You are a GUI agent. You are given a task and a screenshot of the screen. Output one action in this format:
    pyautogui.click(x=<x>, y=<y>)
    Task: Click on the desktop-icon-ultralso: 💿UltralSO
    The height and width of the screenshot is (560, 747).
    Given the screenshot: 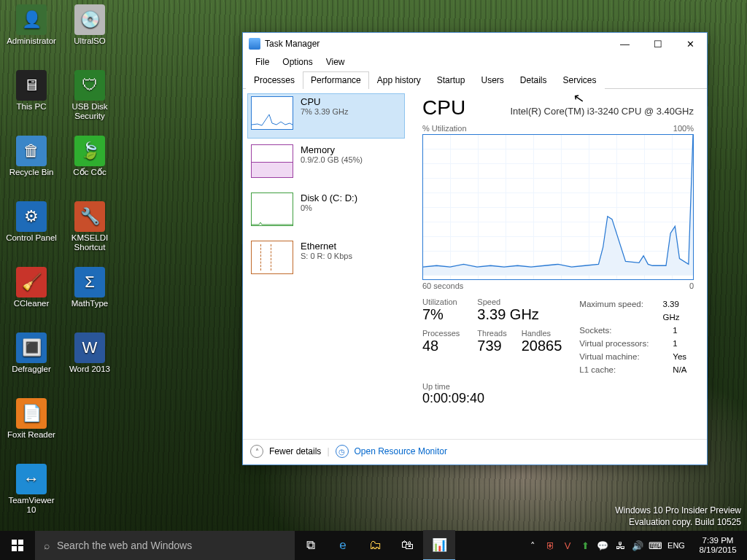 What is the action you would take?
    pyautogui.click(x=90, y=25)
    